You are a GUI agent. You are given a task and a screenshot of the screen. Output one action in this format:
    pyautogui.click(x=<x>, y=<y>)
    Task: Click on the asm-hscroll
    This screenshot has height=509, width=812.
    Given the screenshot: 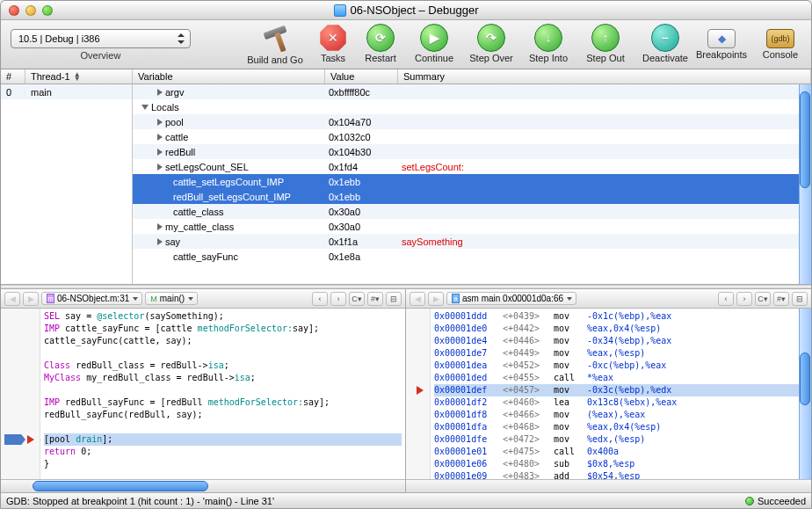 What is the action you would take?
    pyautogui.click(x=608, y=485)
    